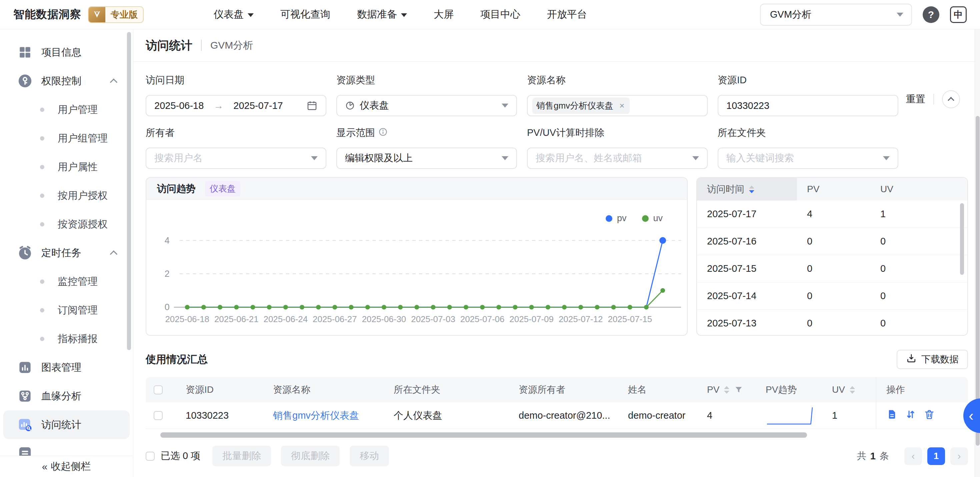 The image size is (980, 477). What do you see at coordinates (379, 158) in the screenshot?
I see `display-scope-value: 编辑权限及以上` at bounding box center [379, 158].